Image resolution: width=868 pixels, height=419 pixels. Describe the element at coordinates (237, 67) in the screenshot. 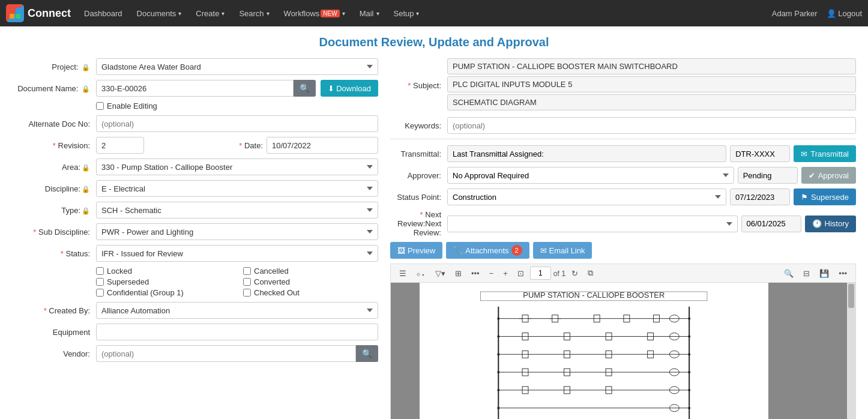

I see `project-select: Gladstone Area Water Board` at that location.